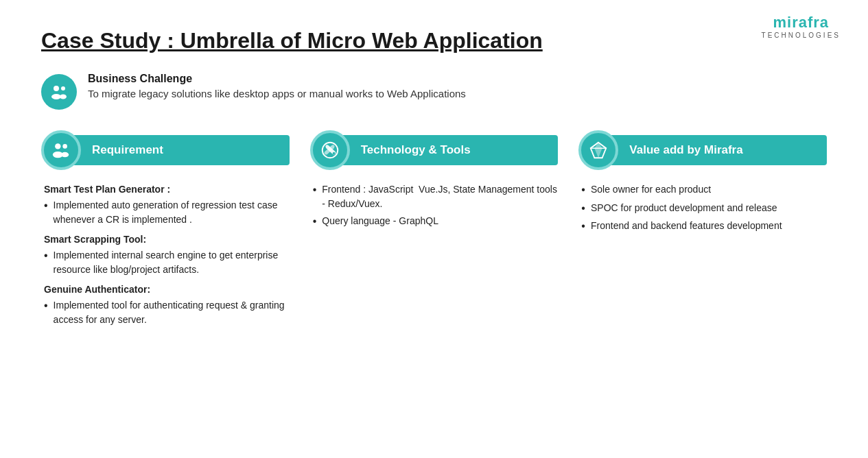 This screenshot has width=868, height=458. Describe the element at coordinates (165, 256) in the screenshot. I see `requirement-content: Smart Test Plan Generator : Implemented …` at that location.